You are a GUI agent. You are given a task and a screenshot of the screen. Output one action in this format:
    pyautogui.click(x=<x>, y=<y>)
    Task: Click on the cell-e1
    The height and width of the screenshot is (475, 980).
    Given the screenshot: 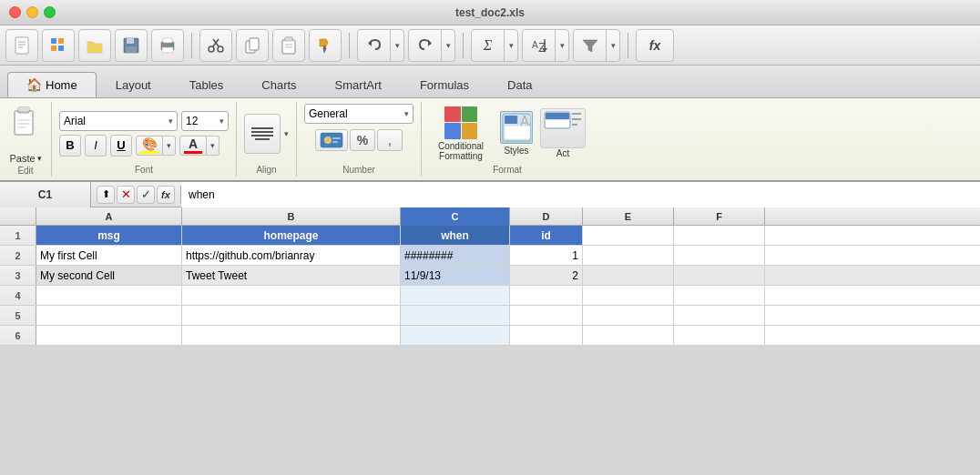 What is the action you would take?
    pyautogui.click(x=628, y=235)
    